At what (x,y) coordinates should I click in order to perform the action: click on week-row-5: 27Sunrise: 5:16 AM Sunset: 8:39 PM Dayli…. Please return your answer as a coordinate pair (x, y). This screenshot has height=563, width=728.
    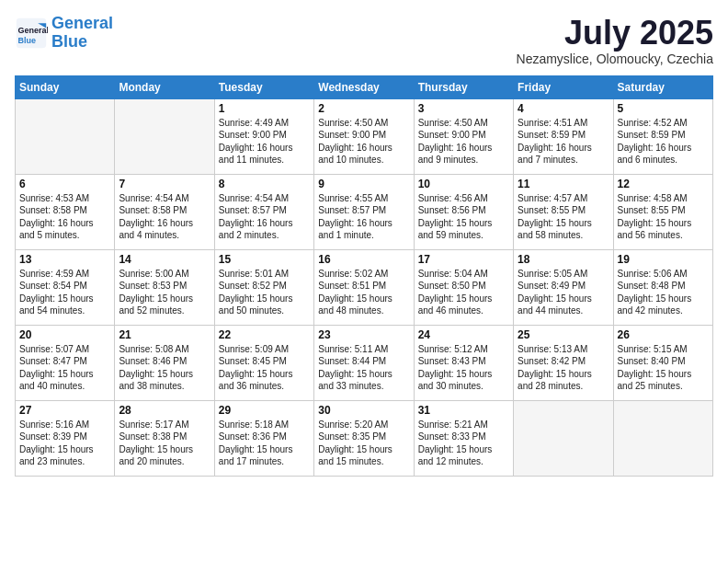
    Looking at the image, I should click on (364, 438).